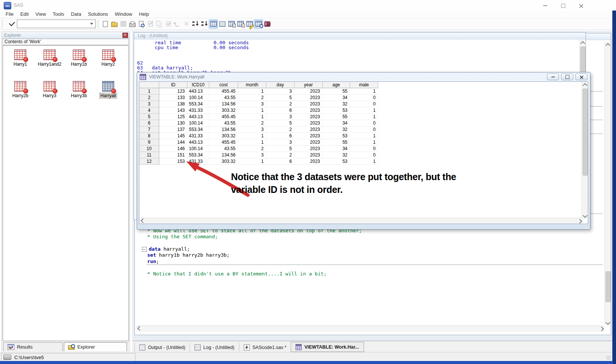 The width and height of the screenshot is (616, 364). I want to click on form-view-button, so click(222, 24).